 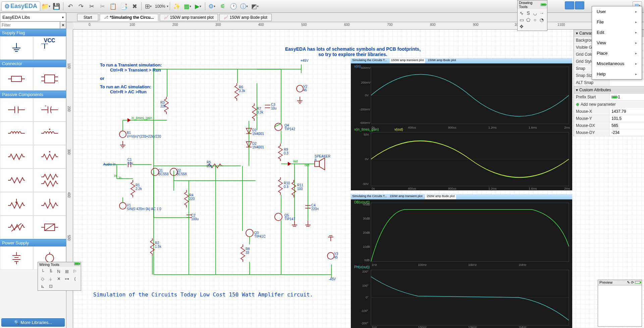 I want to click on paste-button: 📋, so click(x=113, y=6).